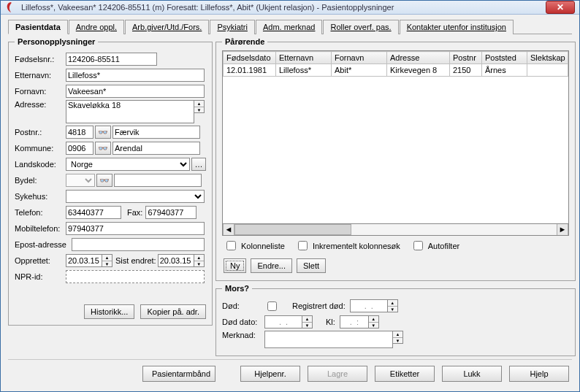  What do you see at coordinates (56, 42) in the screenshot?
I see `personopplysninger-legend: Personopplysninger` at bounding box center [56, 42].